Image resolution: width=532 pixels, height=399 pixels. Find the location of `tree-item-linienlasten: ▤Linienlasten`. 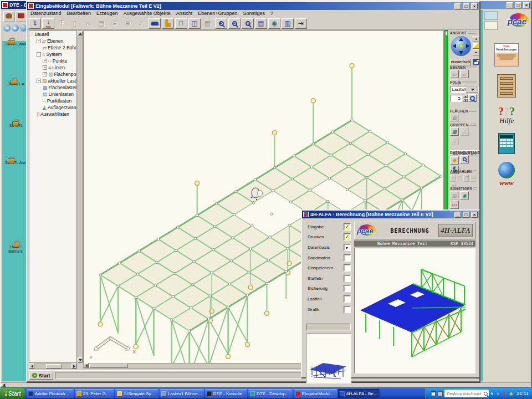

tree-item-linienlasten: ▤Linienlasten is located at coordinates (53, 94).